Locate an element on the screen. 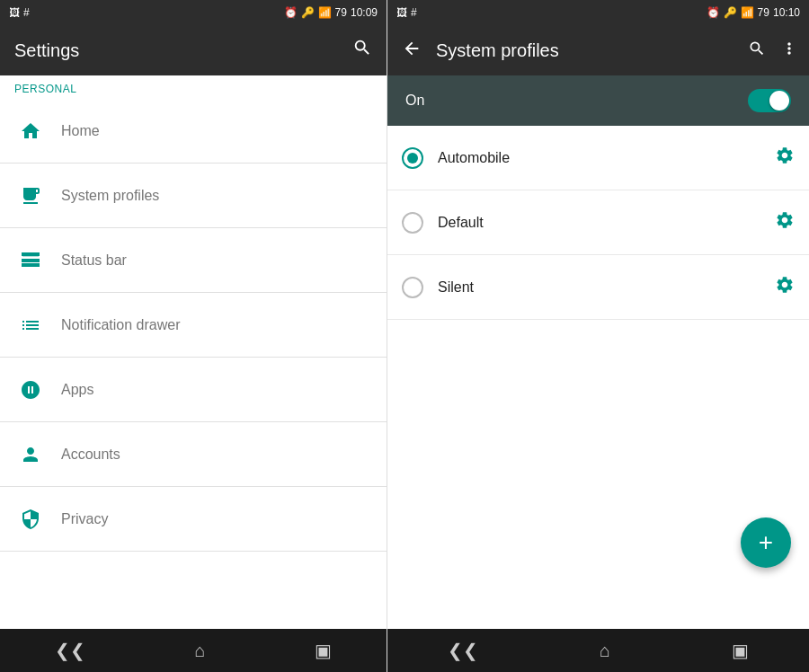 This screenshot has height=672, width=809. left-header: Settings is located at coordinates (193, 50).